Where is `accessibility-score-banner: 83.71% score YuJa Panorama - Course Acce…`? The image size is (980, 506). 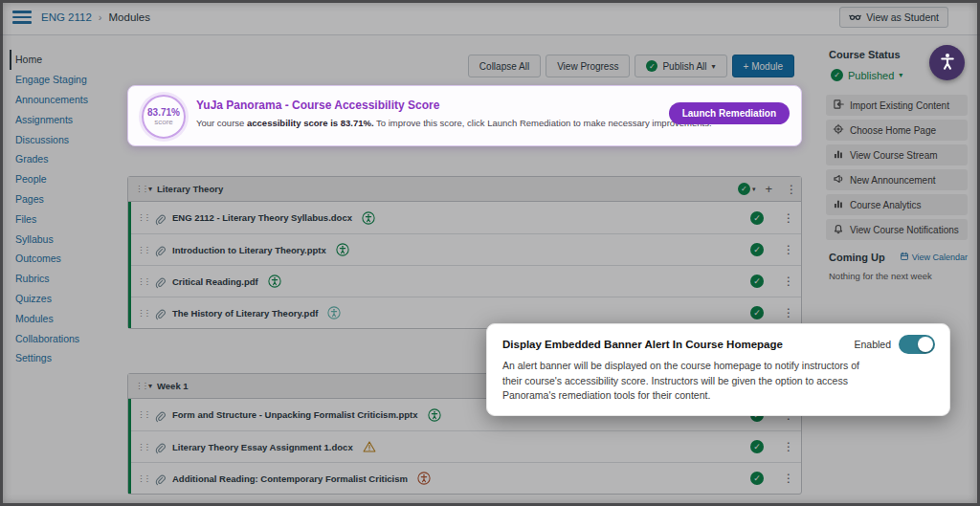
accessibility-score-banner: 83.71% score YuJa Panorama - Course Acce… is located at coordinates (465, 116).